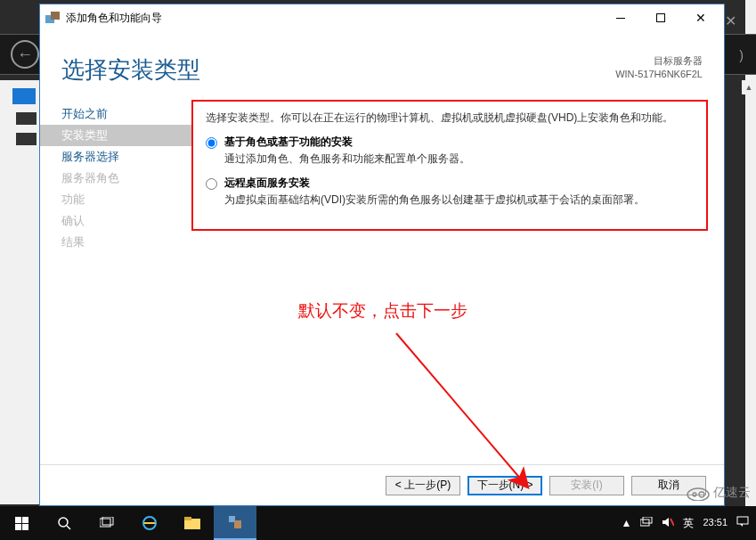 The height and width of the screenshot is (540, 756). What do you see at coordinates (450, 118) in the screenshot?
I see `intro-text: 选择安装类型。你可以在正在运行的物理计算机、虚拟机或脱机虚拟硬盘(VHD)上安装…` at bounding box center [450, 118].